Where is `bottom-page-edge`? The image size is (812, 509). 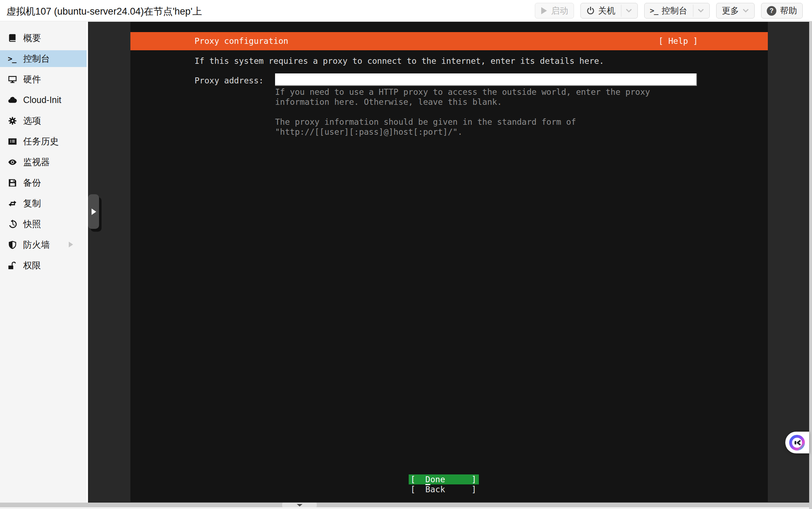
bottom-page-edge is located at coordinates (405, 508).